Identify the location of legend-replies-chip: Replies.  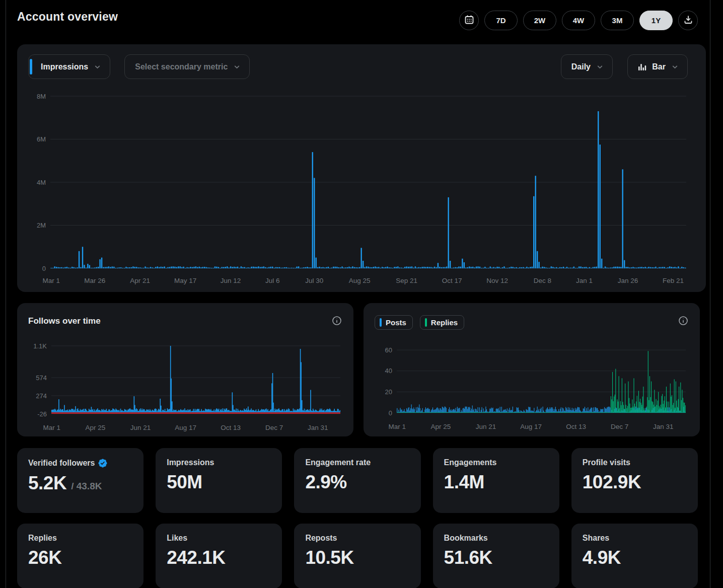
(442, 322).